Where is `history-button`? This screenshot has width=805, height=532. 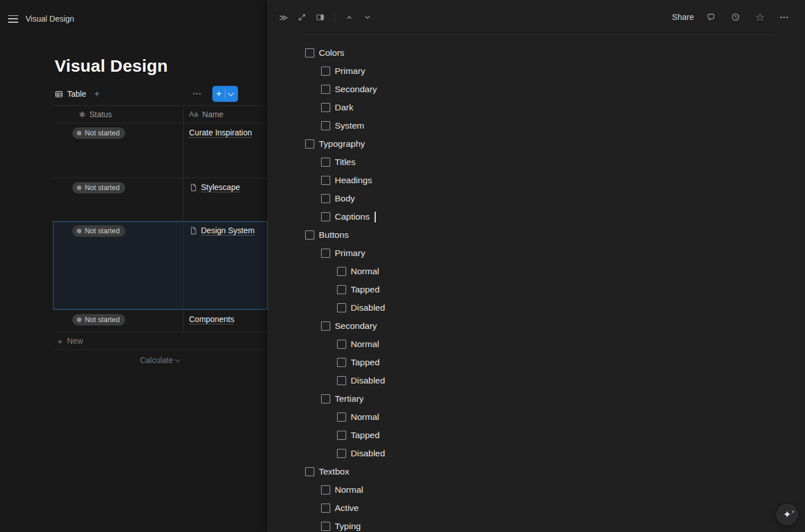
history-button is located at coordinates (736, 17).